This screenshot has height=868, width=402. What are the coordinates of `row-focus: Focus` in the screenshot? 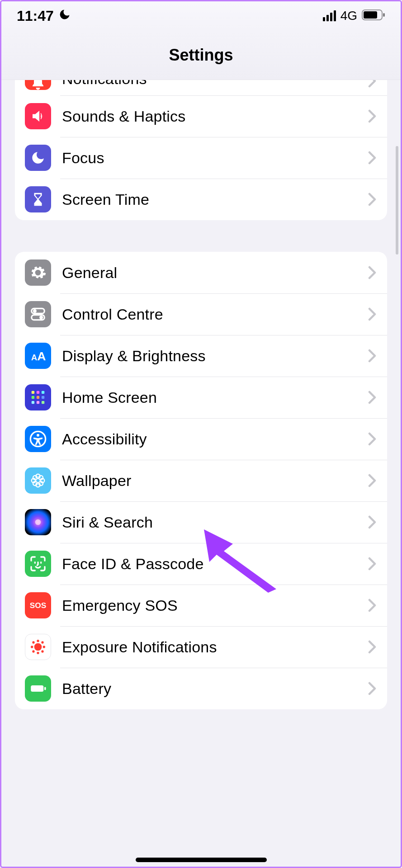 It's located at (201, 158).